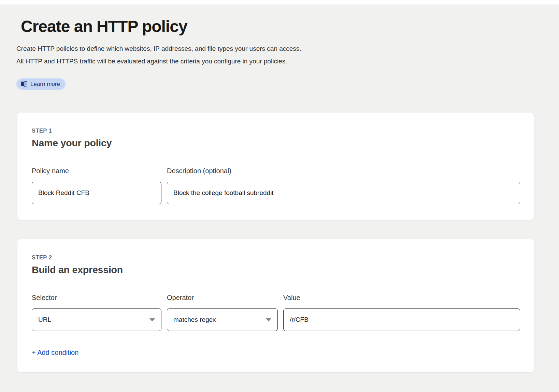 Image resolution: width=559 pixels, height=392 pixels. I want to click on selector-field-group: Selector URL, so click(97, 312).